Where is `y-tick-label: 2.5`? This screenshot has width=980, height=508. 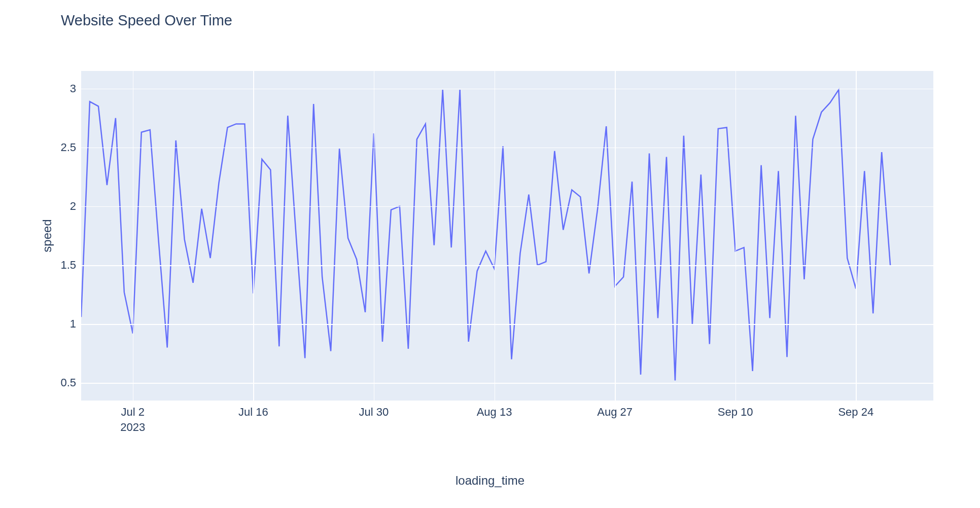 y-tick-label: 2.5 is located at coordinates (68, 148).